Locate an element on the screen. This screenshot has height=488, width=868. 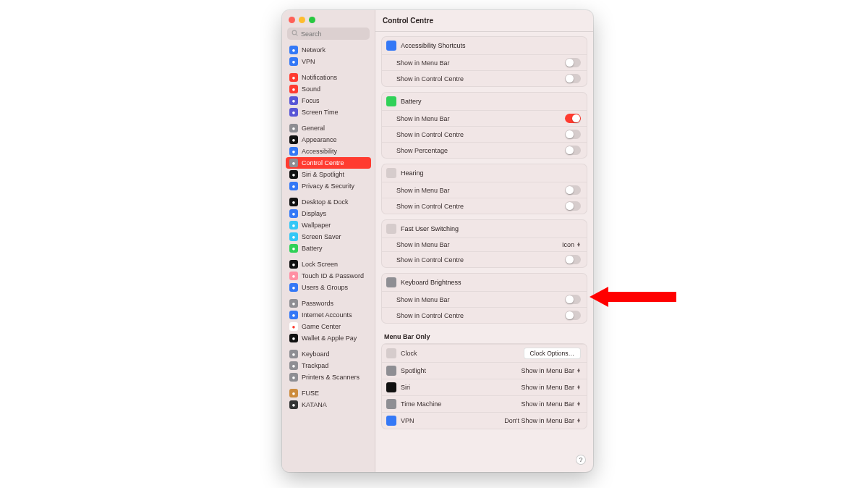
search-icon is located at coordinates (295, 33).